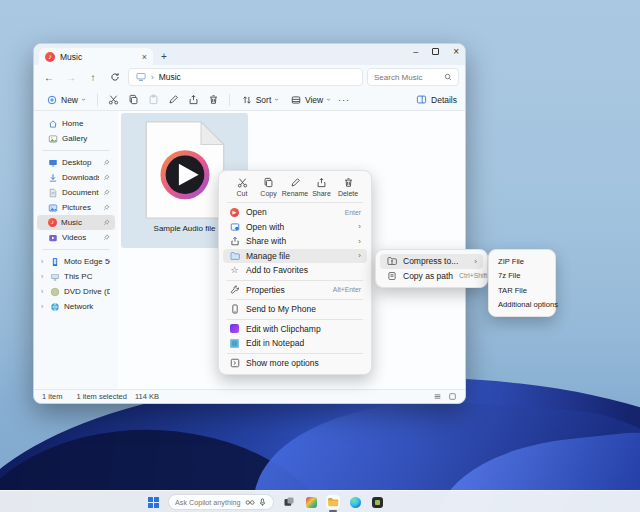  I want to click on sidebar-item-network: › Network, so click(76, 306).